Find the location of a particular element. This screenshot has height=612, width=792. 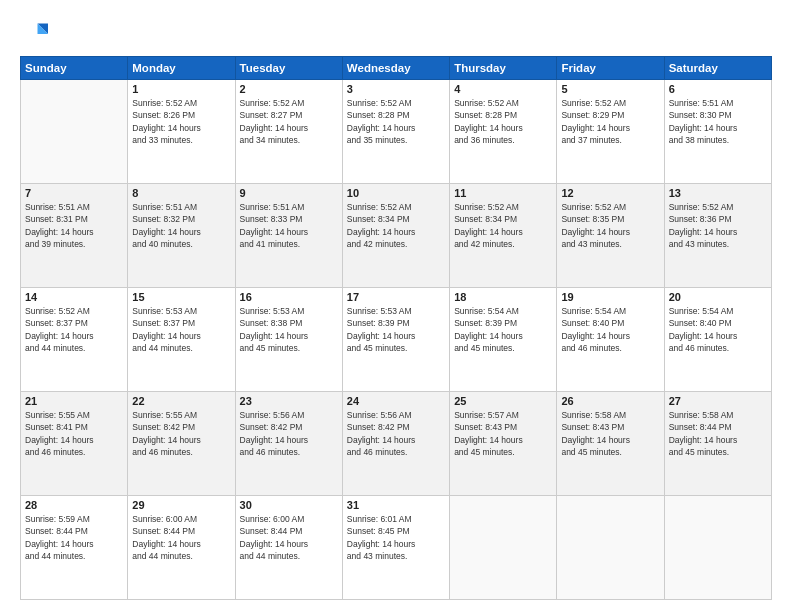

calendar-cell: 1Sunrise: 5:52 AM Sunset: 8:26 PM Daylig… is located at coordinates (182, 132).